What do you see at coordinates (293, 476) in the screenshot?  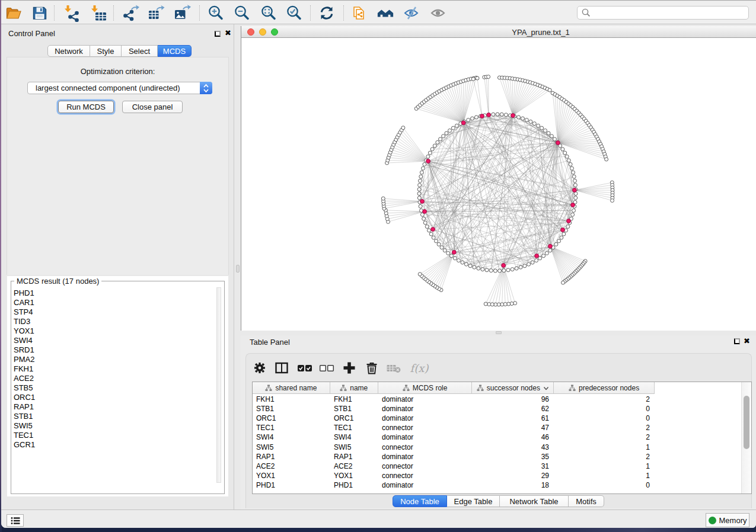 I see `table-cell-shared_name: YOX1` at bounding box center [293, 476].